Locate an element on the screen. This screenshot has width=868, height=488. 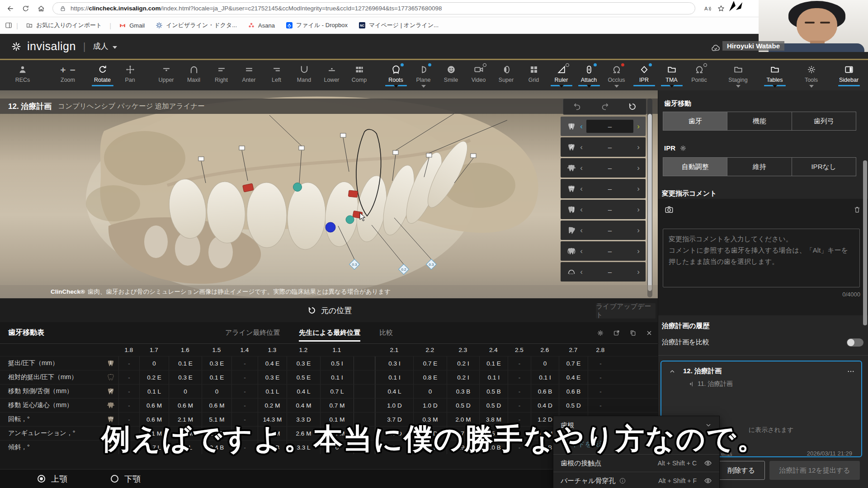
toolbar-pan-button: Pan is located at coordinates (130, 75).